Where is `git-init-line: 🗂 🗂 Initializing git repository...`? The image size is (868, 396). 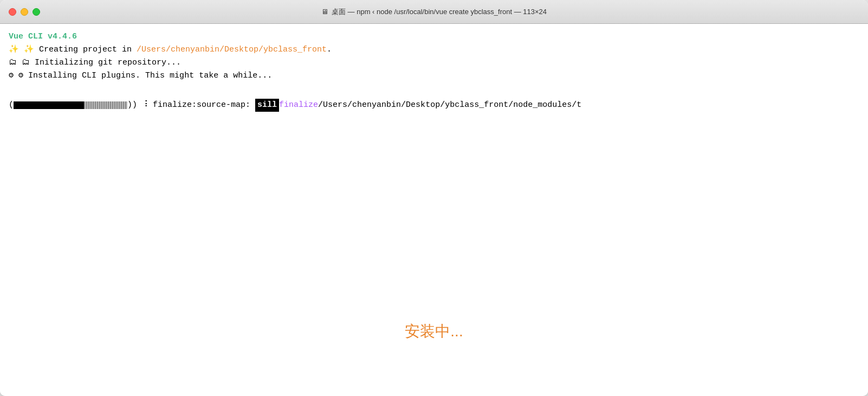 git-init-line: 🗂 🗂 Initializing git repository... is located at coordinates (434, 63).